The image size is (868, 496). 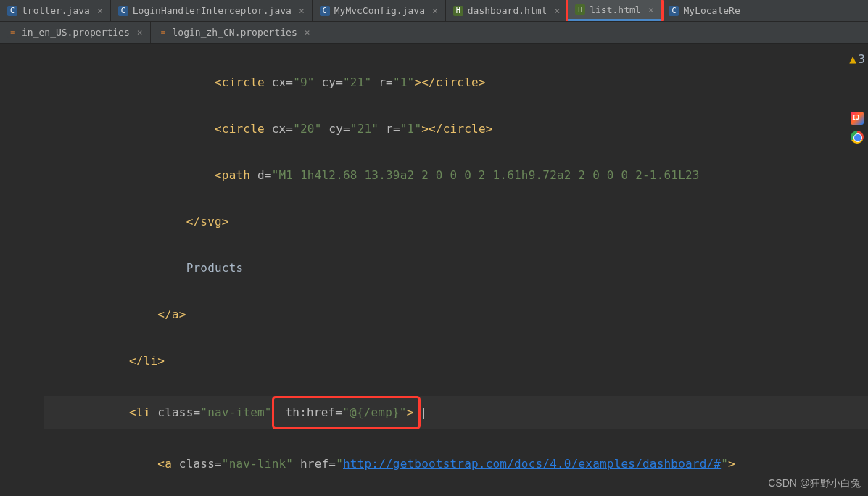 What do you see at coordinates (615, 11) in the screenshot?
I see `highlight-box-tab: H list.html ×` at bounding box center [615, 11].